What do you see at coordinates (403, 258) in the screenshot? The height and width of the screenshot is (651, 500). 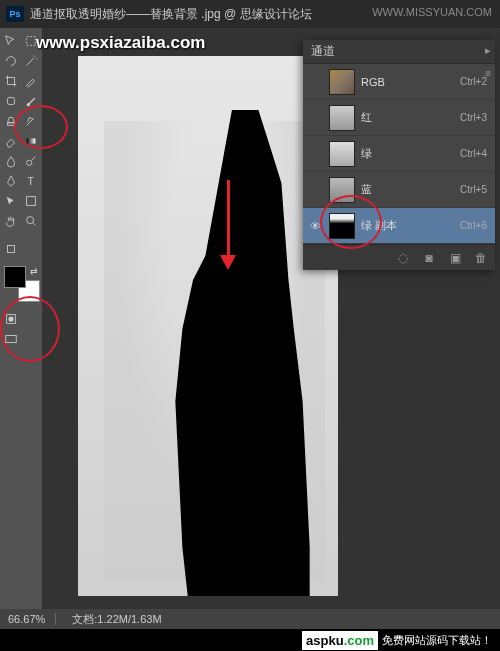 I see `load-selection-icon: ◌` at bounding box center [403, 258].